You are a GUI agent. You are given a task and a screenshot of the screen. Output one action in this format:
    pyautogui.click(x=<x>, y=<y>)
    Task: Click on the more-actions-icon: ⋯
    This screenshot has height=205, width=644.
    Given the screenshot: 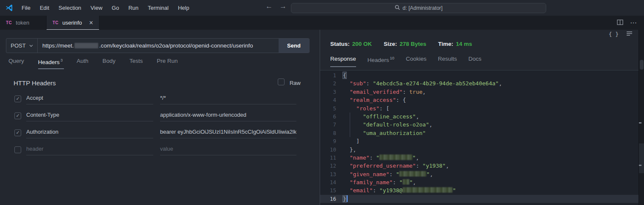 What is the action you would take?
    pyautogui.click(x=633, y=23)
    